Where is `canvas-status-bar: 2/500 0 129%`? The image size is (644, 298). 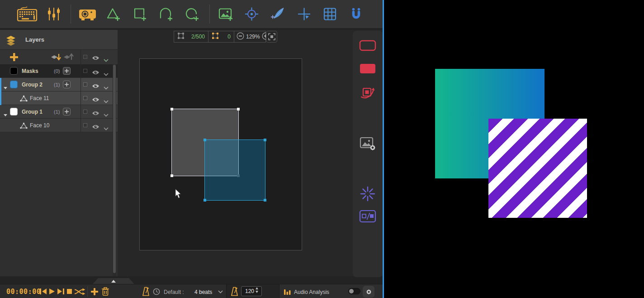
canvas-status-bar: 2/500 0 129% is located at coordinates (220, 37).